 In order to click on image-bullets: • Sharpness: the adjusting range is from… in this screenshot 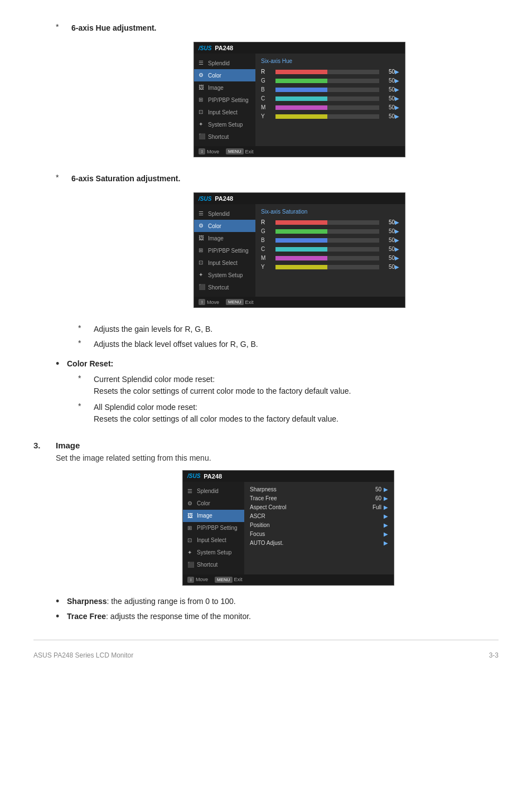, I will do `click(277, 609)`.